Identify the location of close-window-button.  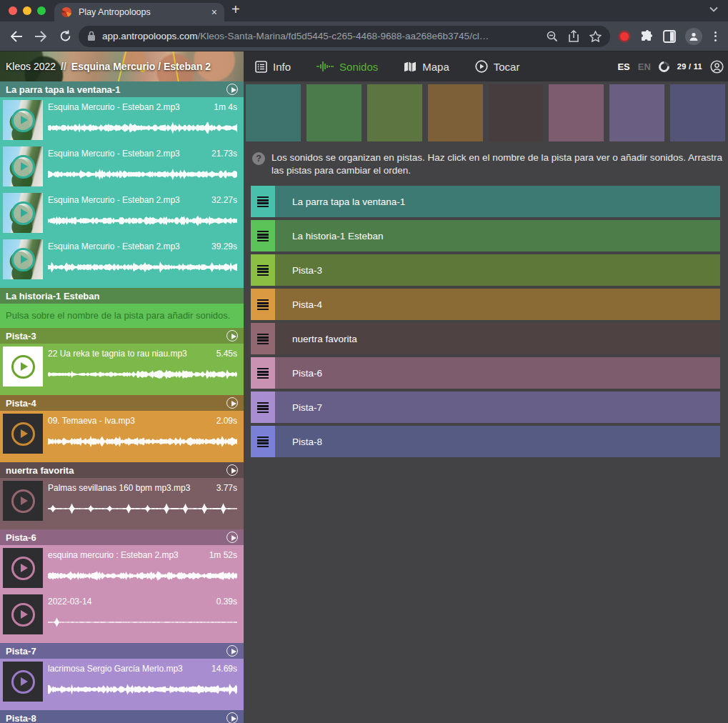
(13, 11).